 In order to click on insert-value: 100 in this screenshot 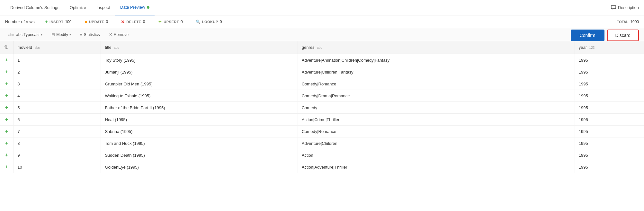, I will do `click(68, 22)`.